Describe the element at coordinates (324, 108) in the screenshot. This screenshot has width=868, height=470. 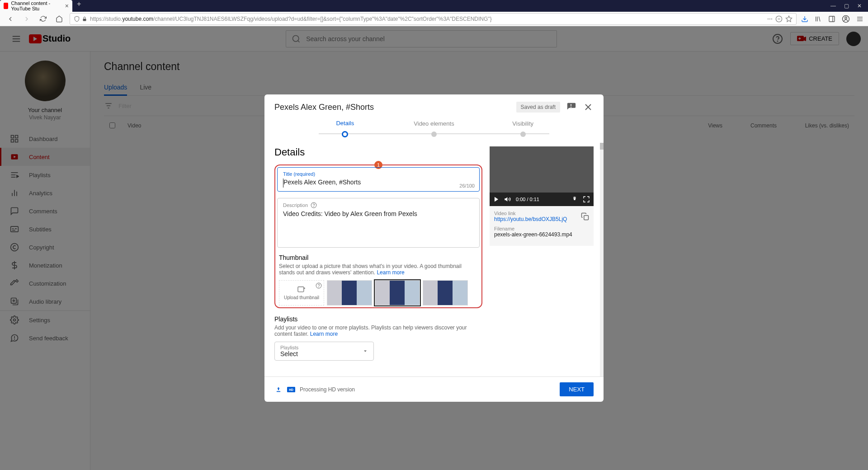
I see `dialog-title: Pexels Alex Green, #Shorts` at that location.